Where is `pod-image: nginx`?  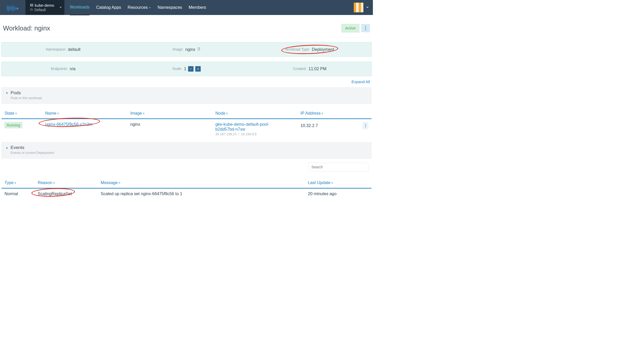
pod-image: nginx is located at coordinates (135, 124).